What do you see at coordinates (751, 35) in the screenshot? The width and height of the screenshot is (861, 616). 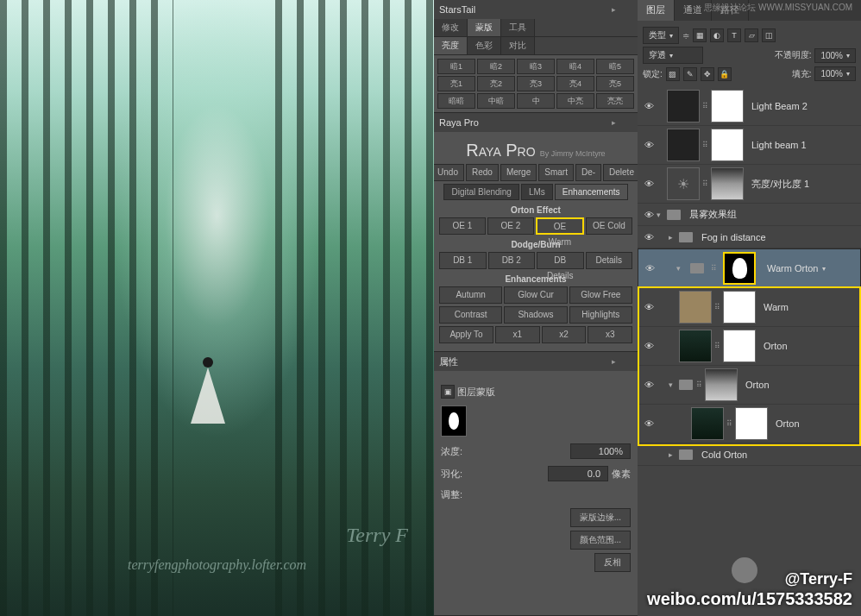 I see `filter-shape-icon: ▱` at bounding box center [751, 35].